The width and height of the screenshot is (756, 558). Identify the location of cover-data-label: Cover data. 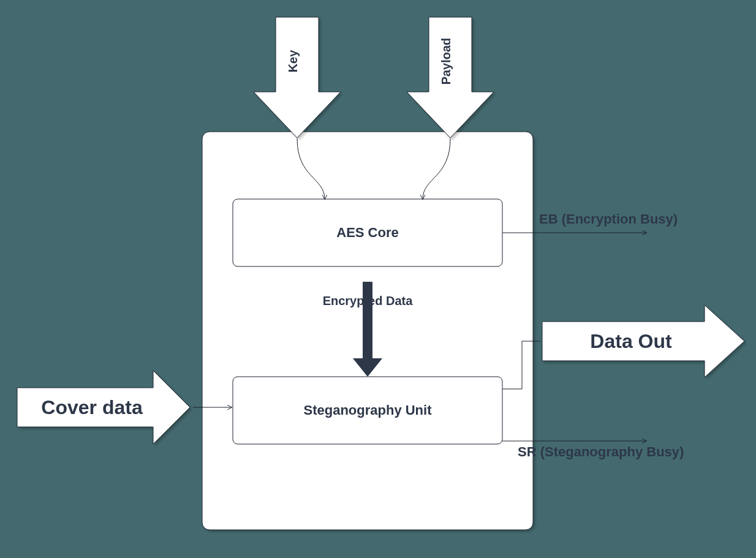
(92, 407).